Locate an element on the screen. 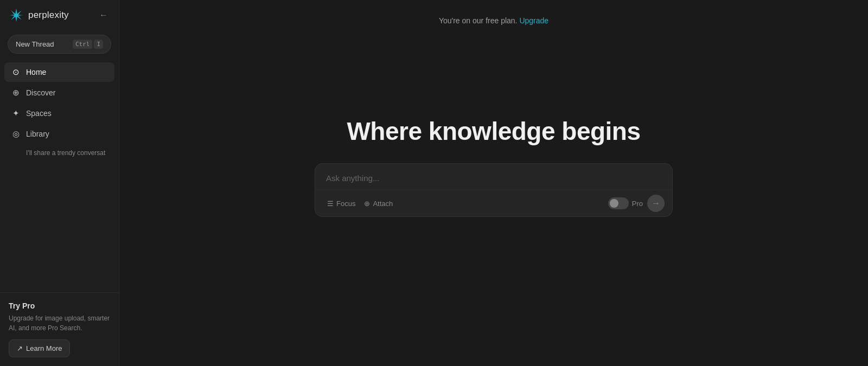  search-box: ☰ Focus ⊕ Attach Pro → is located at coordinates (494, 190).